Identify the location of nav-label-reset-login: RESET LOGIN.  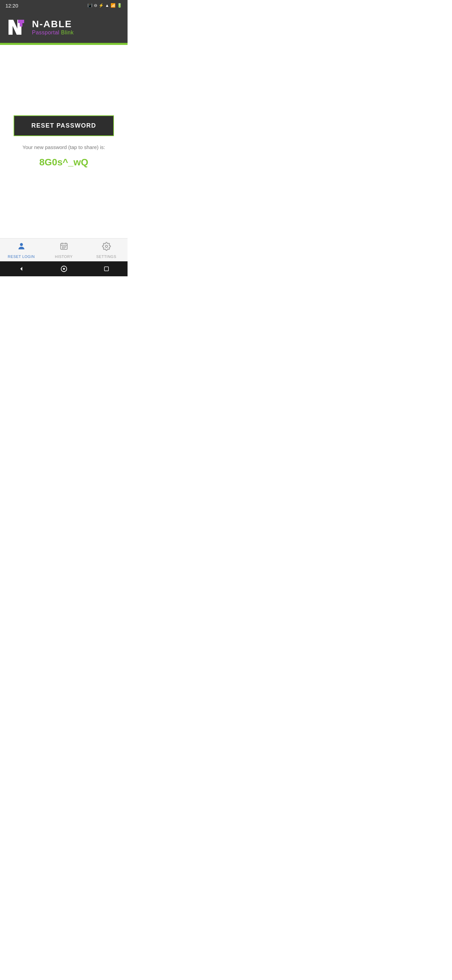
(21, 256).